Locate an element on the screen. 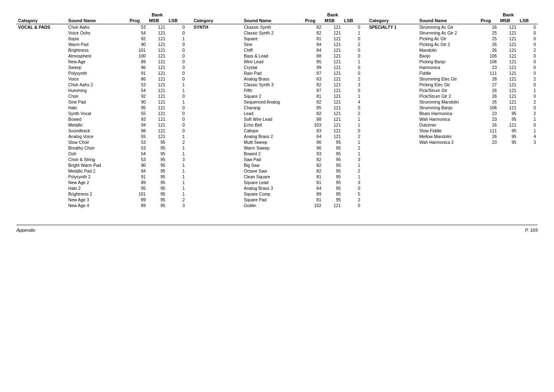  cell-soundname-3: Picking Elec Gtr is located at coordinates (448, 85).